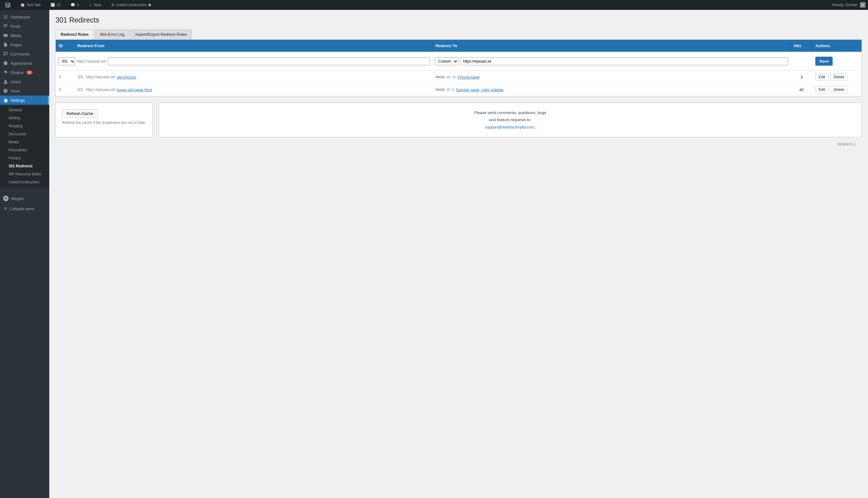  Describe the element at coordinates (824, 61) in the screenshot. I see `save-redirect-button: Save` at that location.